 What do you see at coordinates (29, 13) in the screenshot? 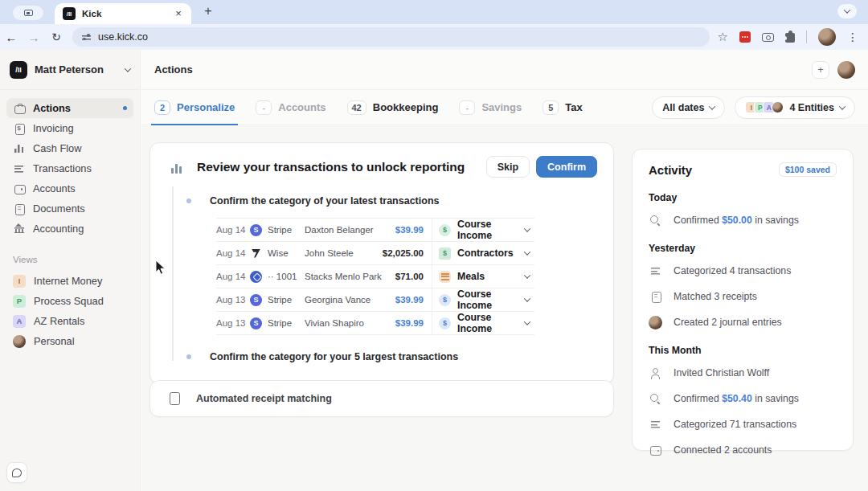
I see `tab-search-icon` at bounding box center [29, 13].